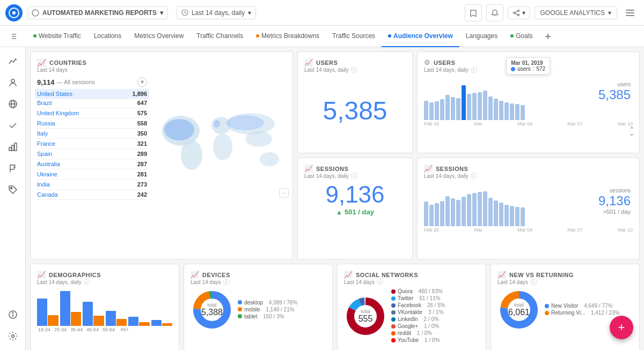 The image size is (644, 350). What do you see at coordinates (522, 36) in the screenshot?
I see `tab-goals: Goals` at bounding box center [522, 36].